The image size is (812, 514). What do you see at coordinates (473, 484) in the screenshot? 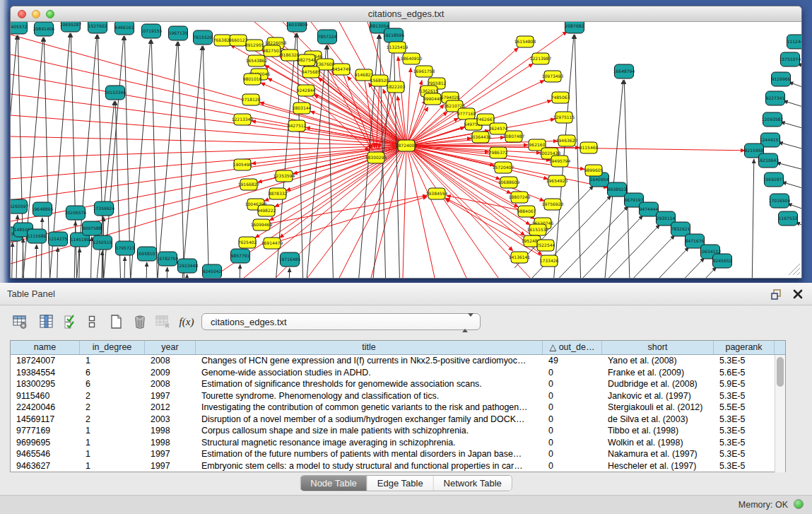
I see `tab-network-table: Network Table` at bounding box center [473, 484].